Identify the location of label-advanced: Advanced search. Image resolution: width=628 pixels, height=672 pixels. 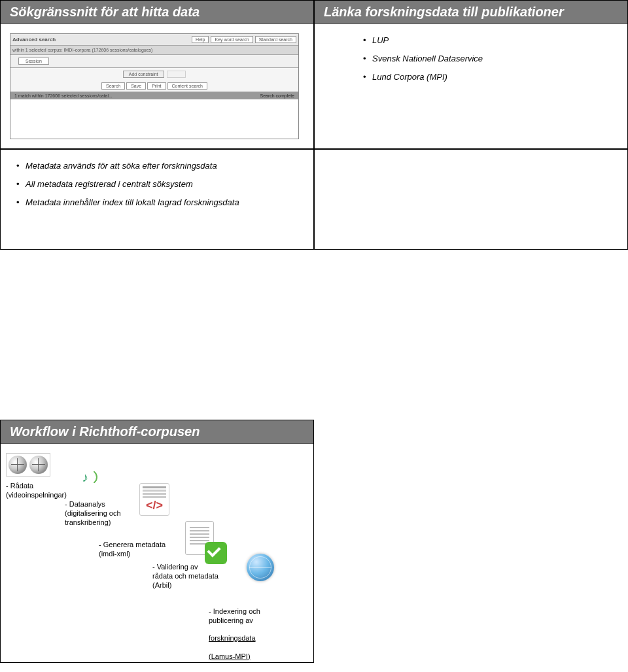
(34, 39).